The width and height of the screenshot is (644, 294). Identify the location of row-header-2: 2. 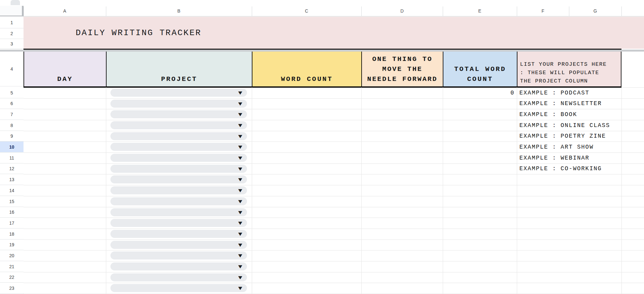
(12, 34).